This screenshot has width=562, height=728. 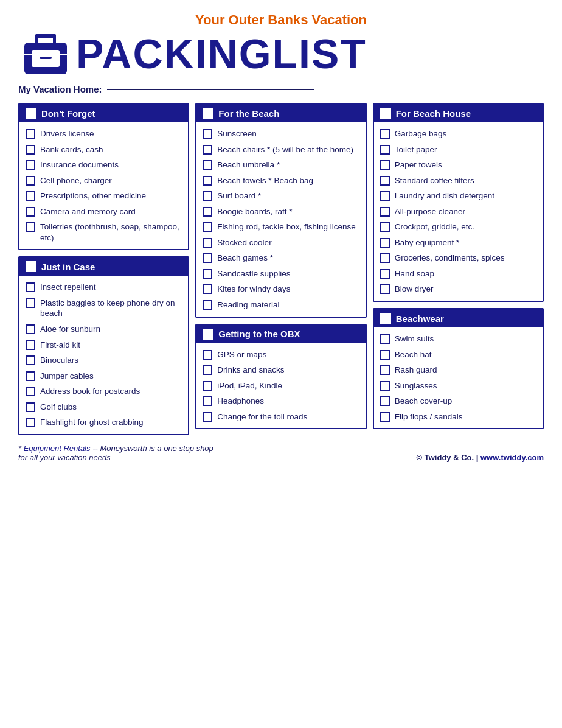 What do you see at coordinates (459, 377) in the screenshot?
I see `section-body-beachwear: Swim suits Beach hat Rash guard Sunglass…` at bounding box center [459, 377].